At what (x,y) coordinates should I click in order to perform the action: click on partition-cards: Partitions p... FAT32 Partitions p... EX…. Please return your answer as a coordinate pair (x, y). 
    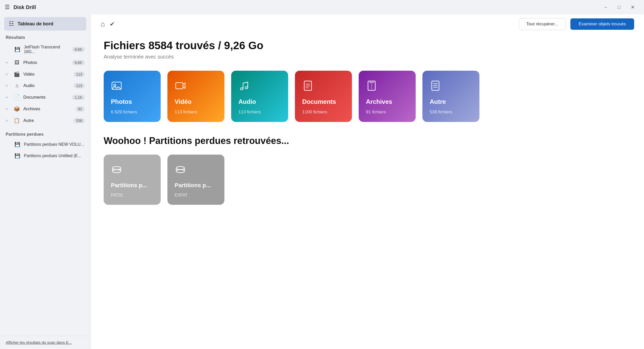
    Looking at the image, I should click on (367, 180).